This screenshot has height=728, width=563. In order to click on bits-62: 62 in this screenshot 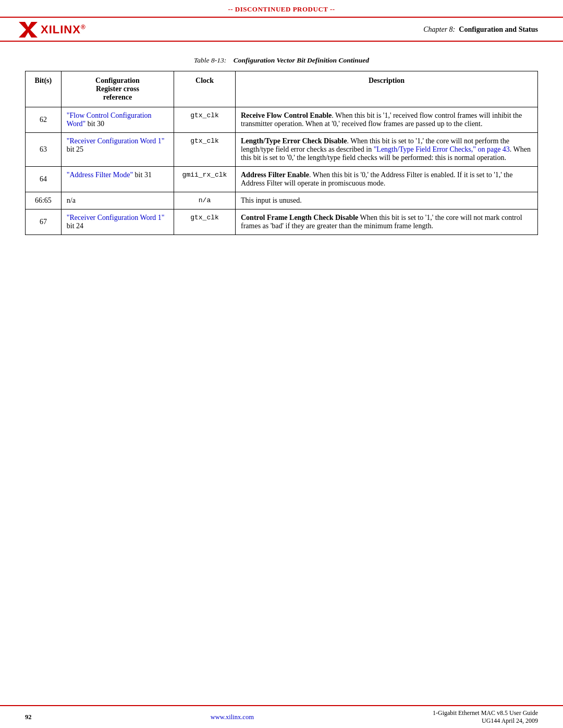, I will do `click(44, 120)`.